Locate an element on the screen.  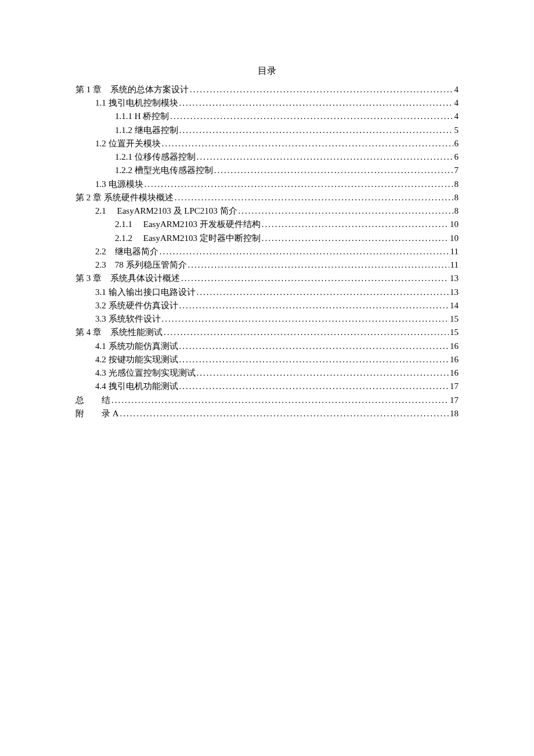
toc-entry: 1.1.2 继电器控制5 is located at coordinates (267, 130).